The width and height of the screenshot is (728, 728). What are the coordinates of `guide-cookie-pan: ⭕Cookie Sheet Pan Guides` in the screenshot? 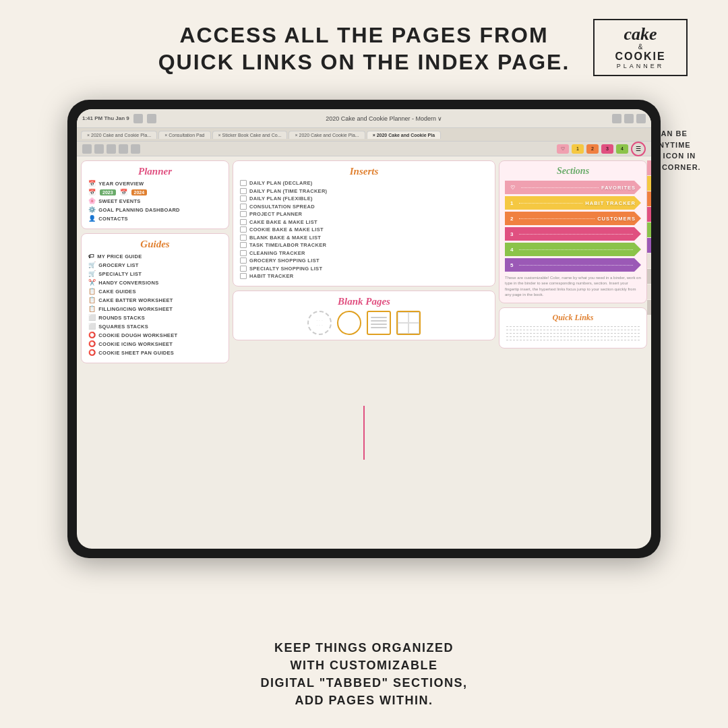 It's located at (155, 353).